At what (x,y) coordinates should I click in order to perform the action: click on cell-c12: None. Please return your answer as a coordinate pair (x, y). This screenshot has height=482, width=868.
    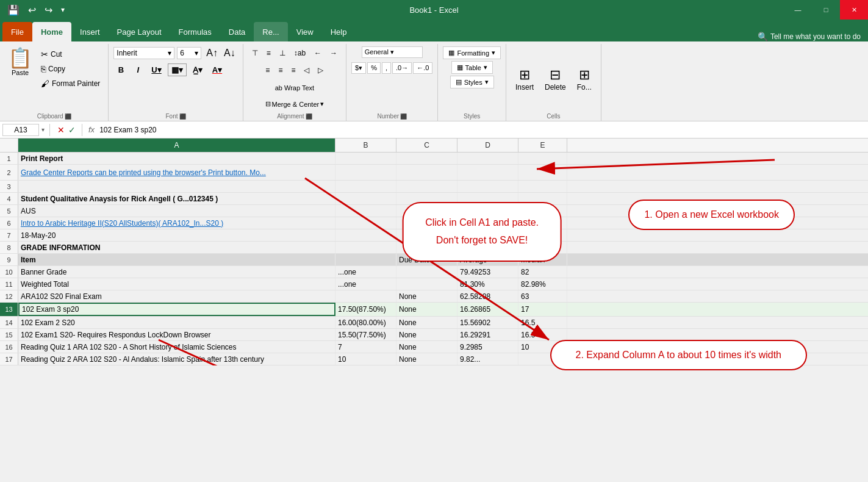
    Looking at the image, I should click on (427, 297).